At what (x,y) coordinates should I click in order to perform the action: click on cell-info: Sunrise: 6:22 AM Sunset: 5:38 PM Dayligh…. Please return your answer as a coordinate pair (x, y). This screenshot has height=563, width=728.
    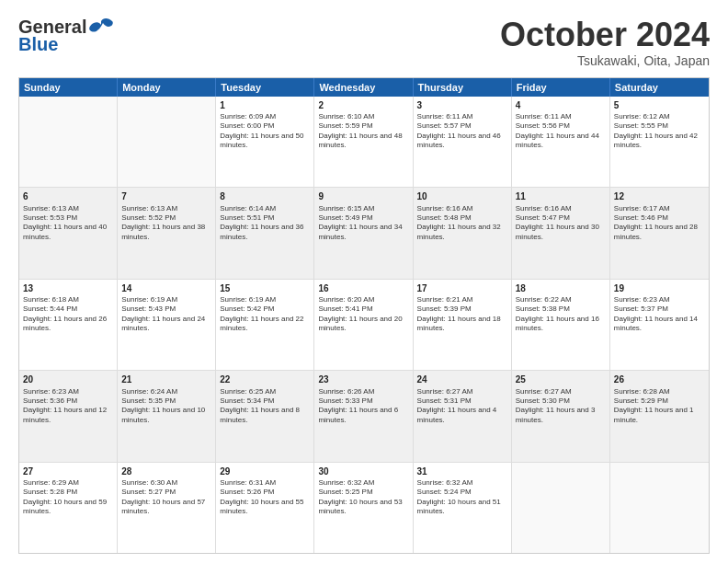
    Looking at the image, I should click on (561, 315).